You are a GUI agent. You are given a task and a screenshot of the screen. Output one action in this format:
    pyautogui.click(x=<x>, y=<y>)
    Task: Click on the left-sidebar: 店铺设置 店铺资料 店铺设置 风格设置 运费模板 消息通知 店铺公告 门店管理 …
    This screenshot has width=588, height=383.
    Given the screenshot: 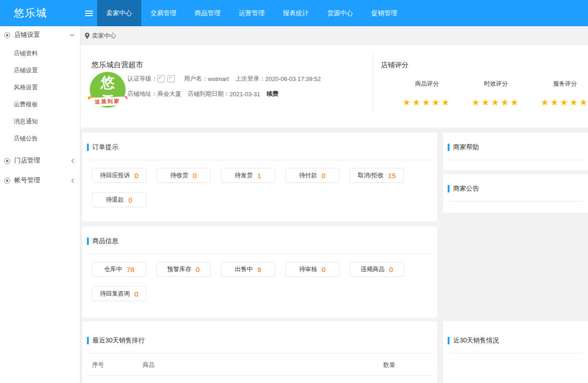 What is the action you would take?
    pyautogui.click(x=40, y=204)
    